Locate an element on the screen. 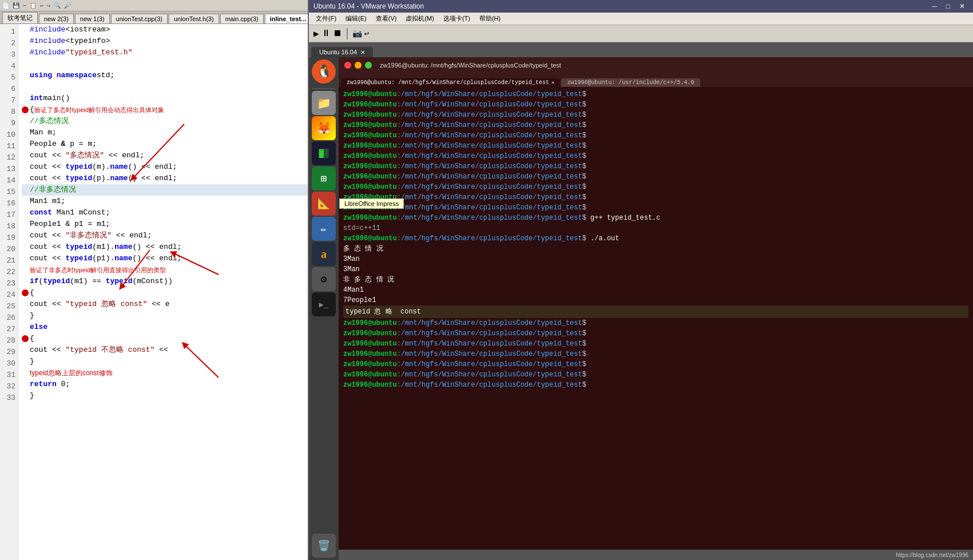 Image resolution: width=973 pixels, height=560 pixels. files-sidebar-icon: 📁 is located at coordinates (324, 103).